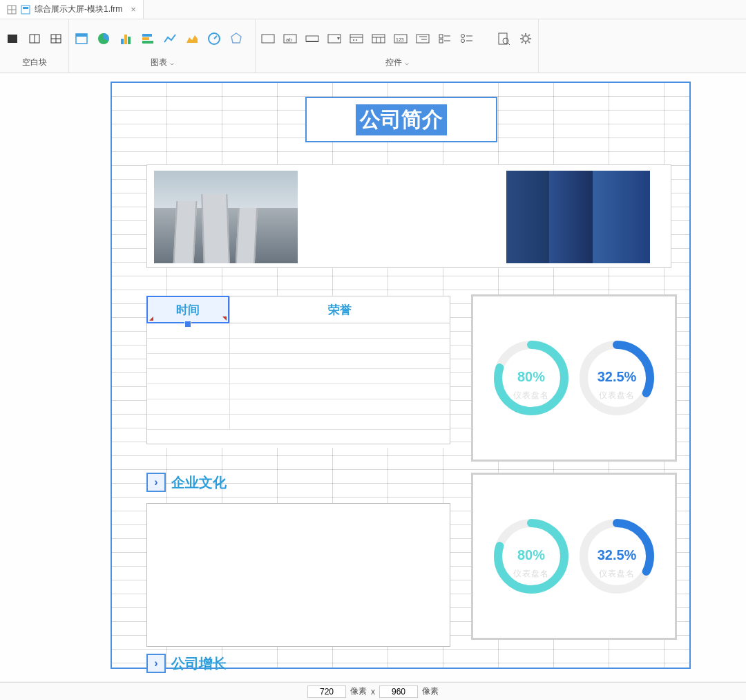 This screenshot has height=700, width=746. What do you see at coordinates (224, 319) in the screenshot?
I see `triangle-icon` at bounding box center [224, 319].